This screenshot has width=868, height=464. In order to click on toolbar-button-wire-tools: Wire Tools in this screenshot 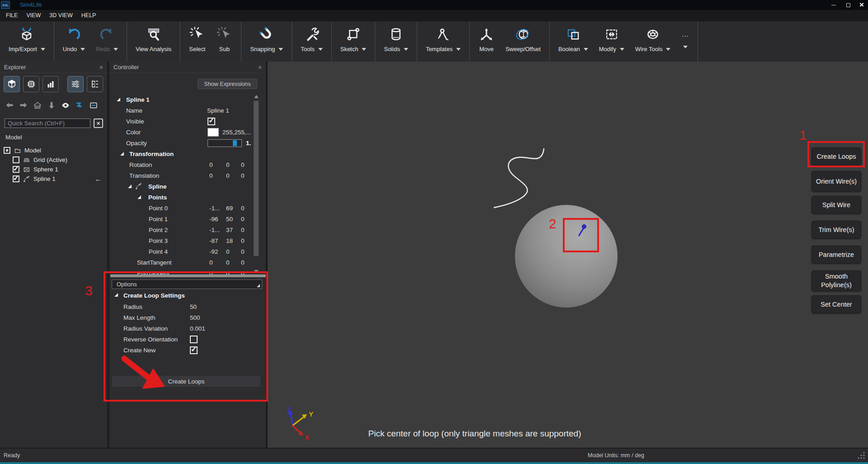, I will do `click(653, 42)`.